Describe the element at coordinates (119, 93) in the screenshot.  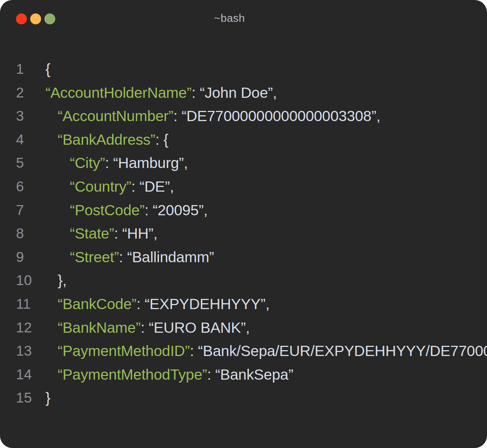
I see `json-key: “AccountHolderName”` at that location.